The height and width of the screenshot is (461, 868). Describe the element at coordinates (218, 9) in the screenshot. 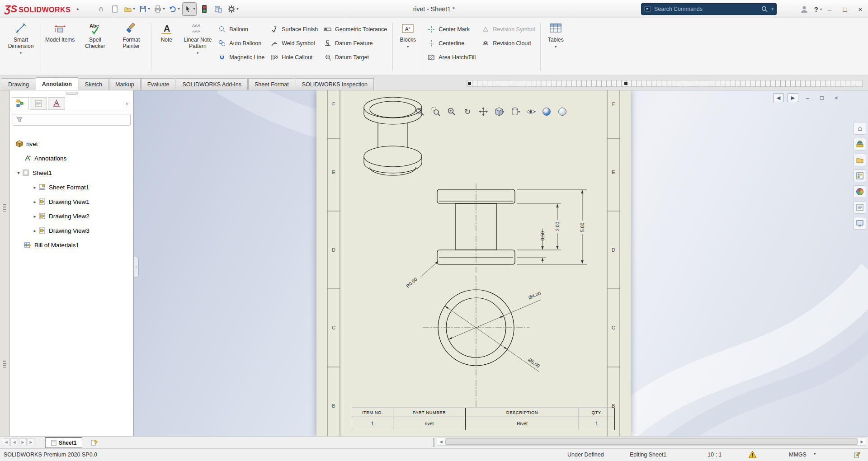

I see `document-properties-button` at that location.